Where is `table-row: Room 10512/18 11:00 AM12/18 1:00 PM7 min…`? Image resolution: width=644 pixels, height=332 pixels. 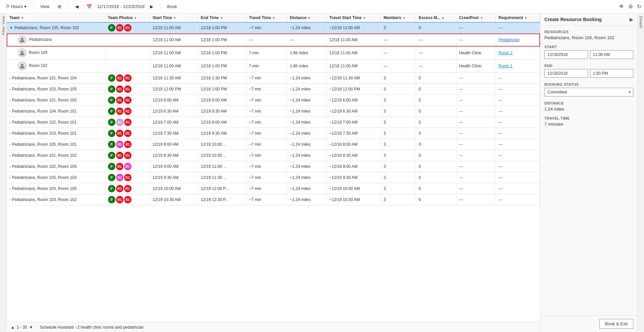
table-row: Room 10512/18 11:00 AM12/18 1:00 PM7 min… is located at coordinates (273, 53).